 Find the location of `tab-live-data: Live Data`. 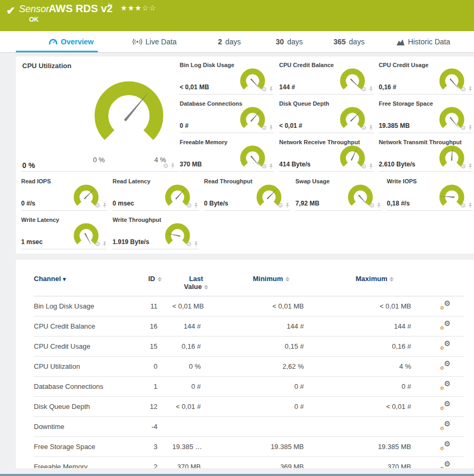

tab-live-data: Live Data is located at coordinates (154, 42).